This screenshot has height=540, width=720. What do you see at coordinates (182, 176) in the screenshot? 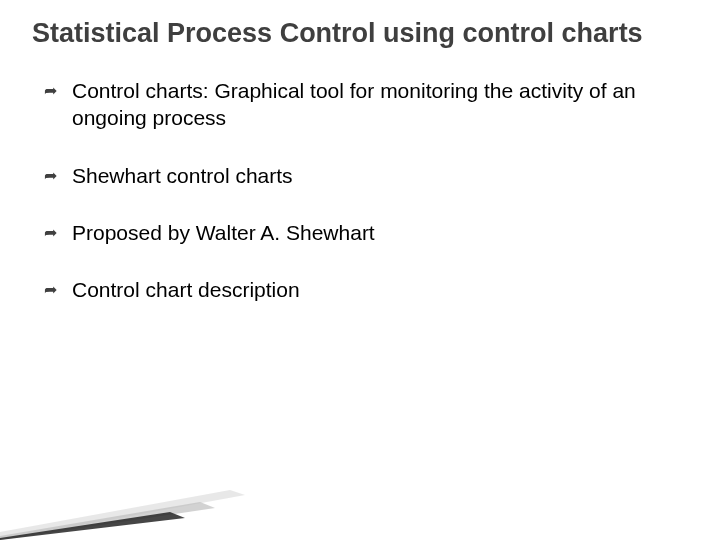
I see `bullet-text: Shewhart control charts` at bounding box center [182, 176].